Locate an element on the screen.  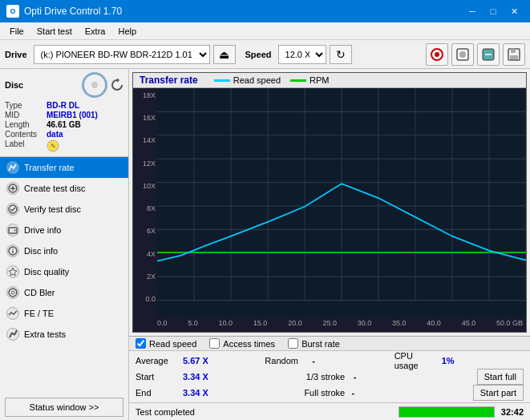
cb-burst-rate: Burst rate is located at coordinates (314, 343).